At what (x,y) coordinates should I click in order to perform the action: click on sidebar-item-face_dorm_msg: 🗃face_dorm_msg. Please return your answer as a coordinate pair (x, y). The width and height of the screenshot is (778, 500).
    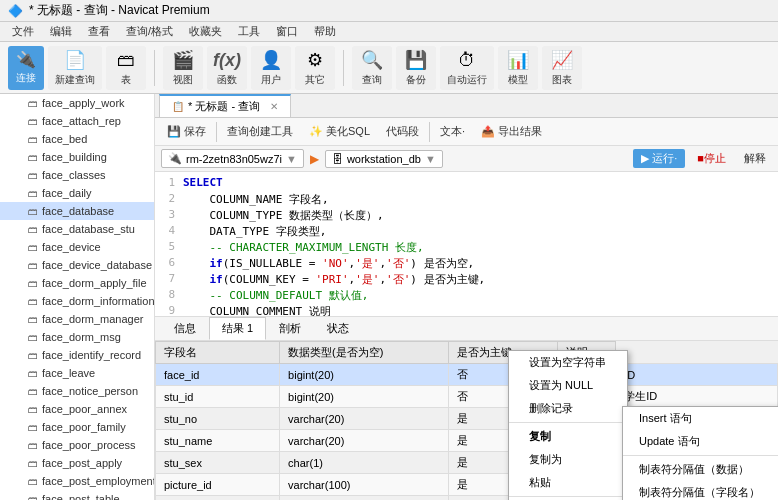
    Looking at the image, I should click on (77, 337).